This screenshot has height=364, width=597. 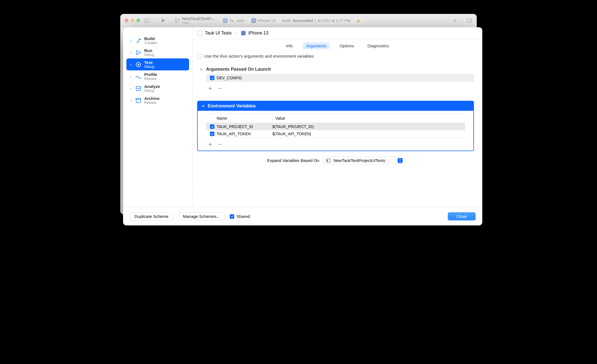 I want to click on scheme-short-name: Ta...ests, so click(x=237, y=21).